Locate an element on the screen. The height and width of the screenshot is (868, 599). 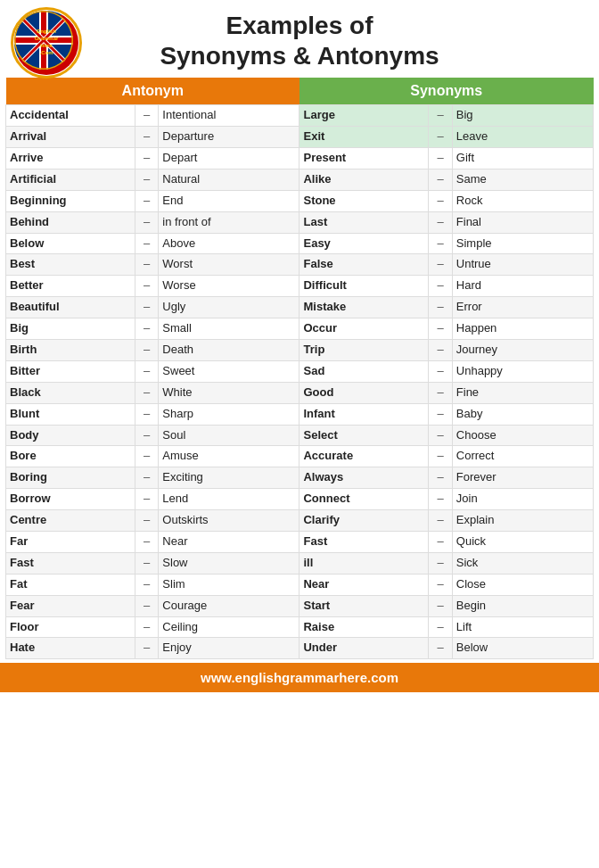
synonym-word: Exit is located at coordinates (364, 137).